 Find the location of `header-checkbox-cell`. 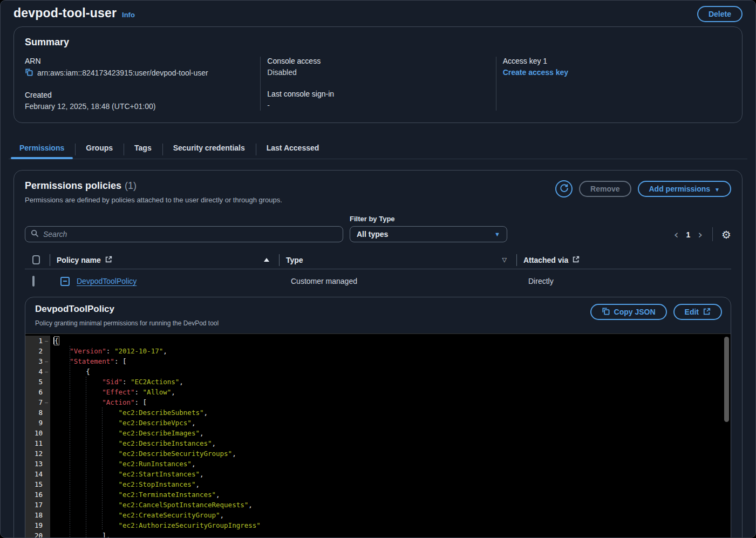

header-checkbox-cell is located at coordinates (37, 260).